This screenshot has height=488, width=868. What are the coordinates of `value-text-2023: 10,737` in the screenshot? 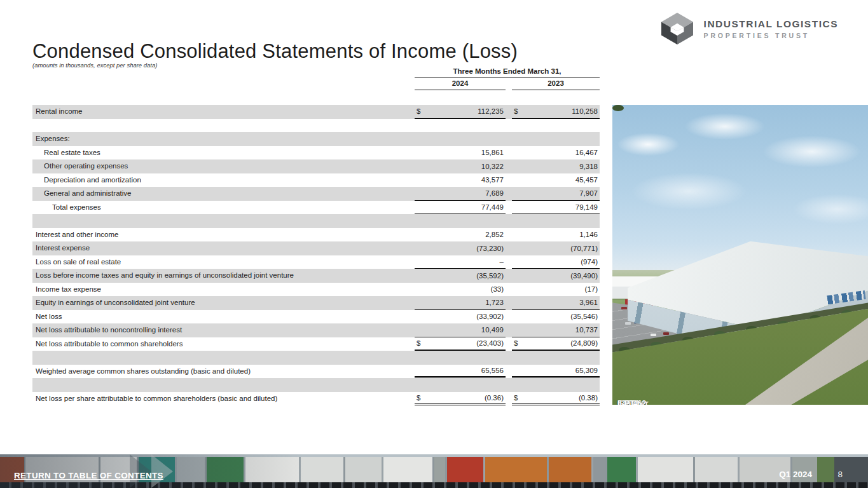 It's located at (586, 330).